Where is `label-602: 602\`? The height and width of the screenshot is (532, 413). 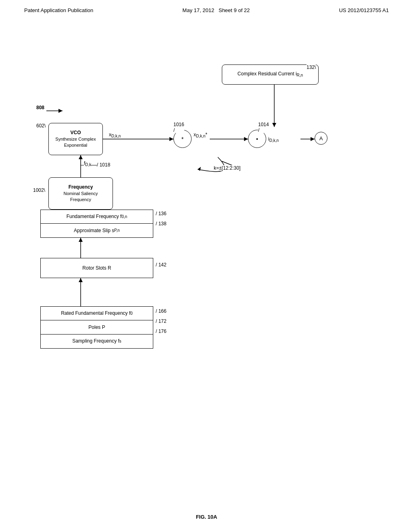
label-602: 602\ is located at coordinates (41, 126).